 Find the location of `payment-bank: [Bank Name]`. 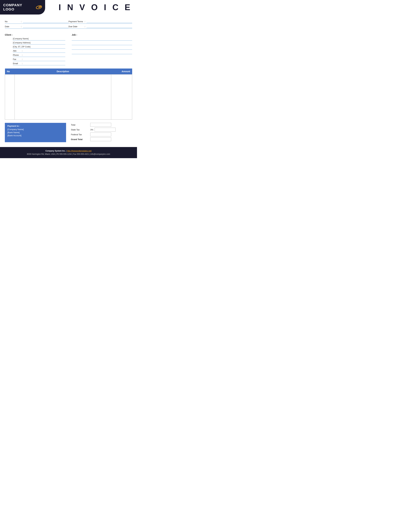

payment-bank: [Bank Name] is located at coordinates (36, 133).